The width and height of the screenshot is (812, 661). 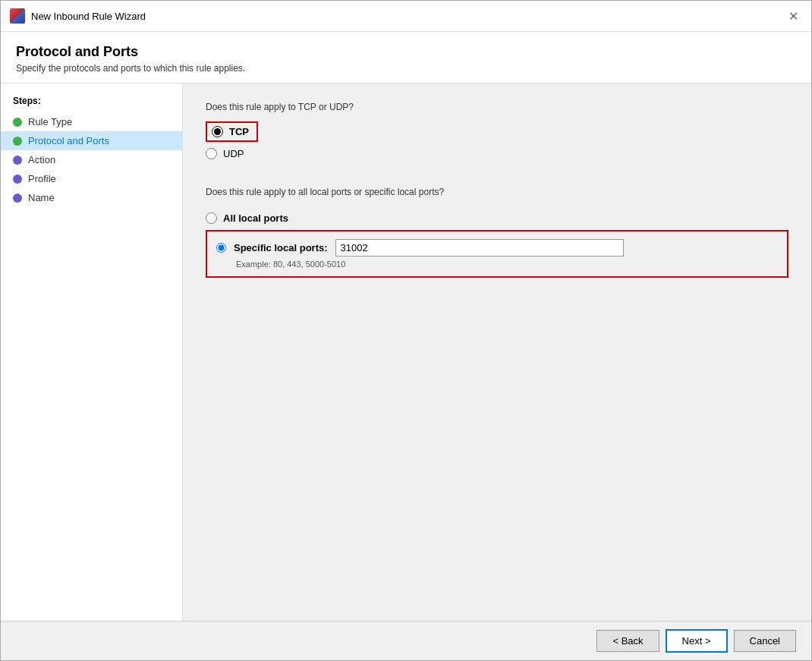 I want to click on all-ports-radio, so click(x=211, y=219).